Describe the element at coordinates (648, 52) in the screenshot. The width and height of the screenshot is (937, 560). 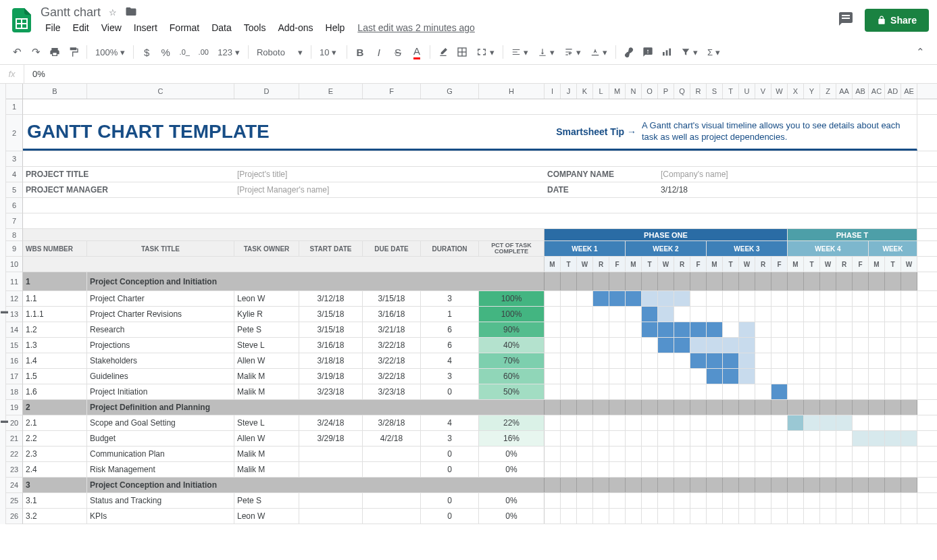
I see `comment-icon` at that location.